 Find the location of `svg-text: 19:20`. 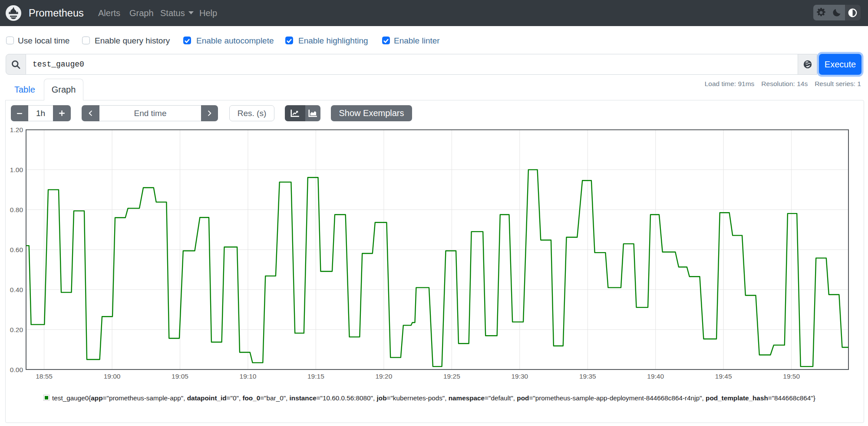

svg-text: 19:20 is located at coordinates (384, 376).